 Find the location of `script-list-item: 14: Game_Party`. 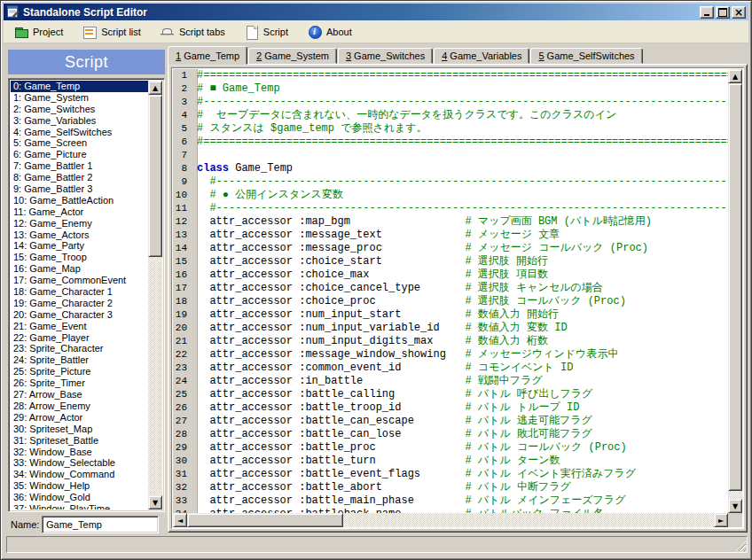

script-list-item: 14: Game_Party is located at coordinates (80, 246).